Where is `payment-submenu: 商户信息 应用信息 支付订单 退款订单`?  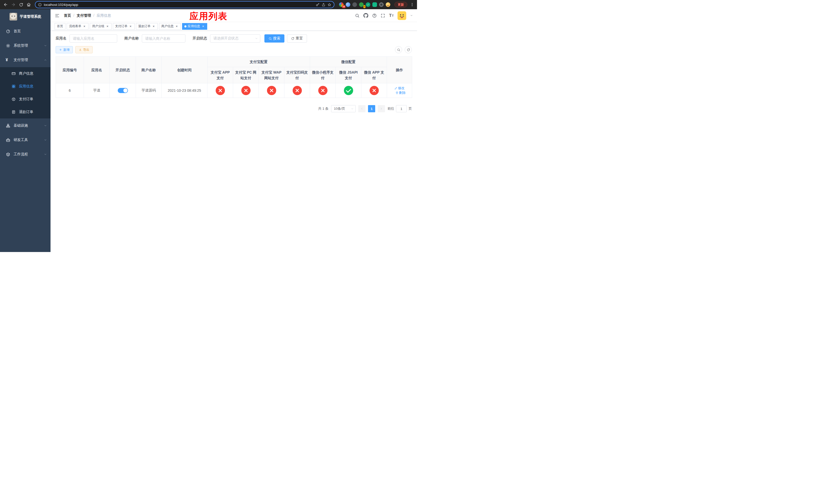 payment-submenu: 商户信息 应用信息 支付订单 退款订单 is located at coordinates (25, 93).